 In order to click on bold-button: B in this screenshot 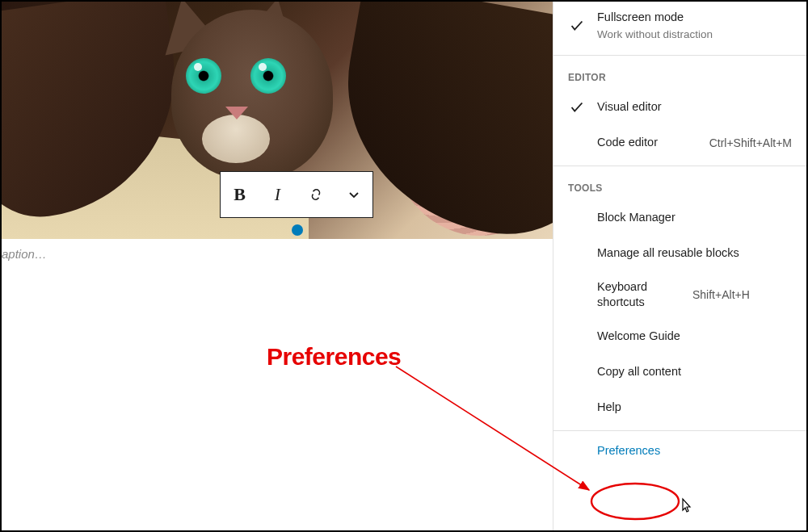, I will do `click(239, 195)`.